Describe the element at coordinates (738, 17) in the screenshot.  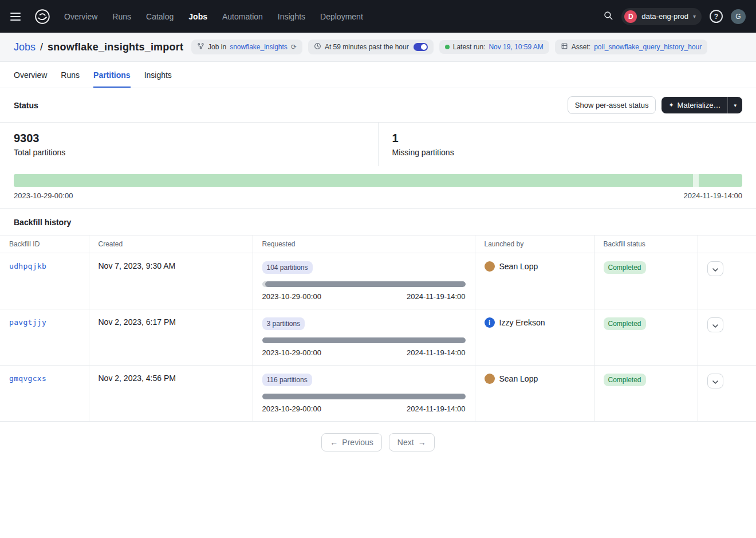
I see `user-avatar: G` at that location.